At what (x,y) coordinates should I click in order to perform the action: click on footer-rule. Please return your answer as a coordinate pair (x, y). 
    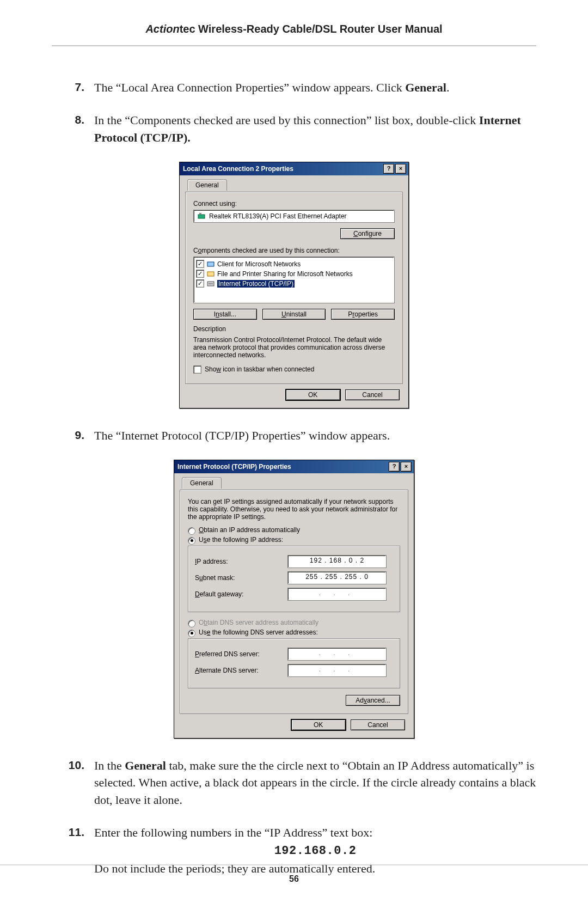
    Looking at the image, I should click on (294, 865).